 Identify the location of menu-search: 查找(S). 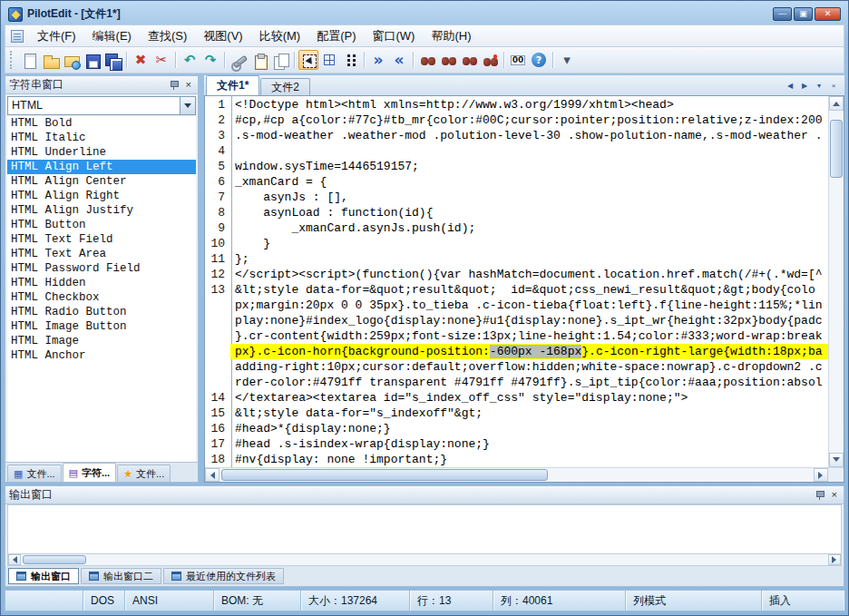
(167, 36).